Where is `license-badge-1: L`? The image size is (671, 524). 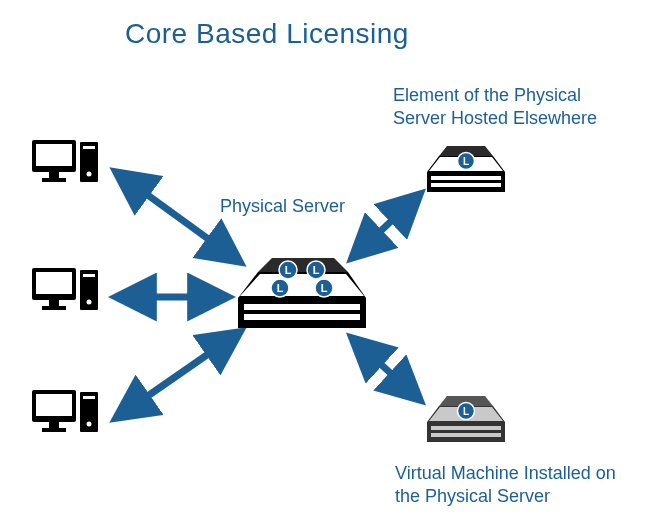 license-badge-1: L is located at coordinates (288, 270).